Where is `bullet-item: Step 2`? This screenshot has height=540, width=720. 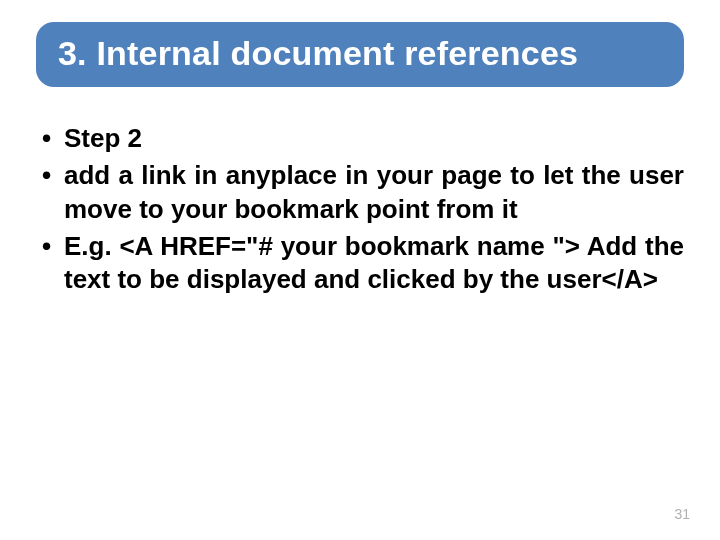 bullet-item: Step 2 is located at coordinates (360, 138).